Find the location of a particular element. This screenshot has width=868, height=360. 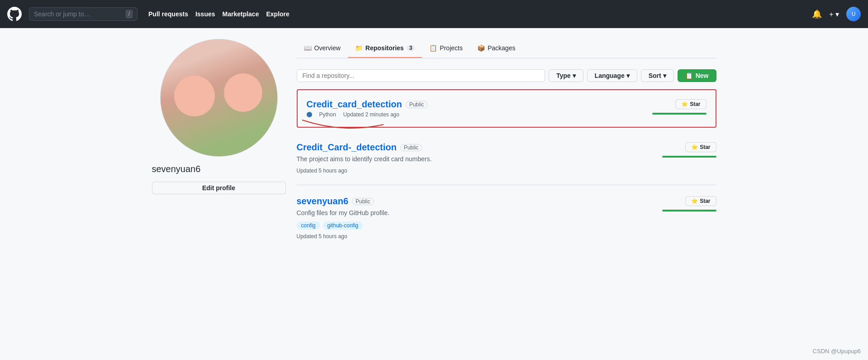

profile-avatar: 😊 is located at coordinates (219, 98).